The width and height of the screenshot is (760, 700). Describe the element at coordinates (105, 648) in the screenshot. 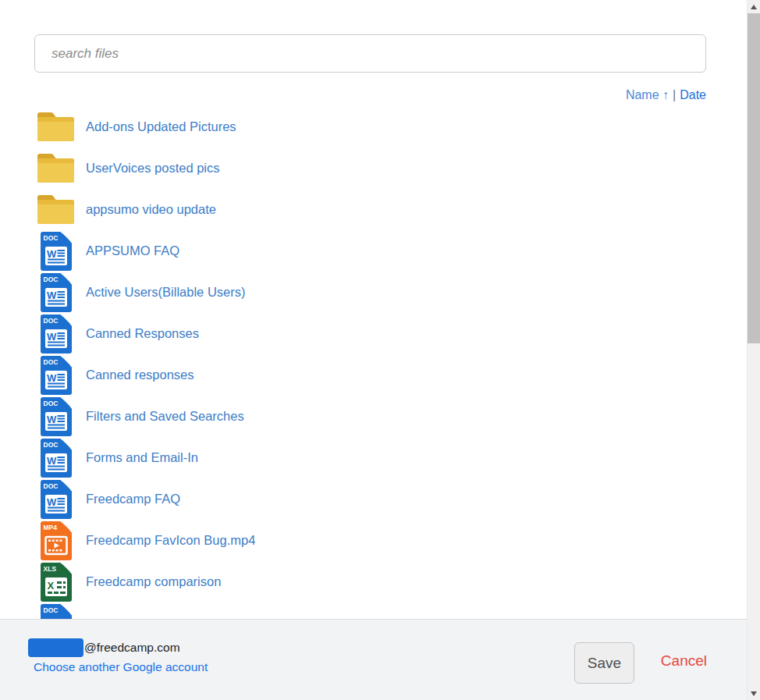

I see `current-account: @freedcamp.com` at that location.